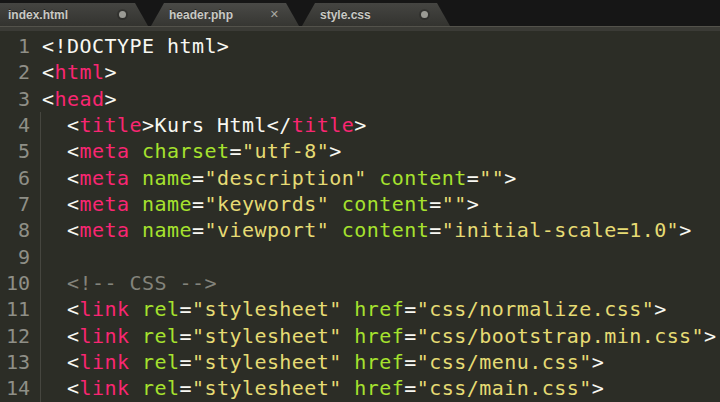 The image size is (720, 402). What do you see at coordinates (15, 178) in the screenshot?
I see `line-number: 6` at bounding box center [15, 178].